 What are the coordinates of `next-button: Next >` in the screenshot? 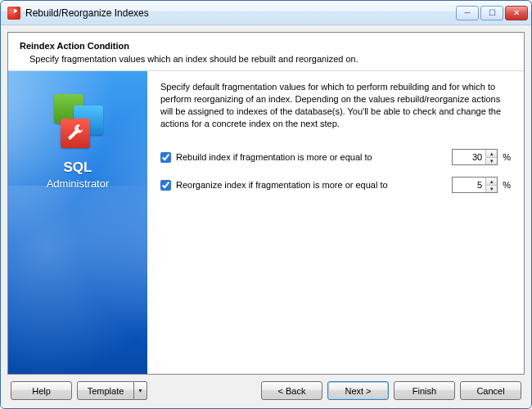 It's located at (358, 391).